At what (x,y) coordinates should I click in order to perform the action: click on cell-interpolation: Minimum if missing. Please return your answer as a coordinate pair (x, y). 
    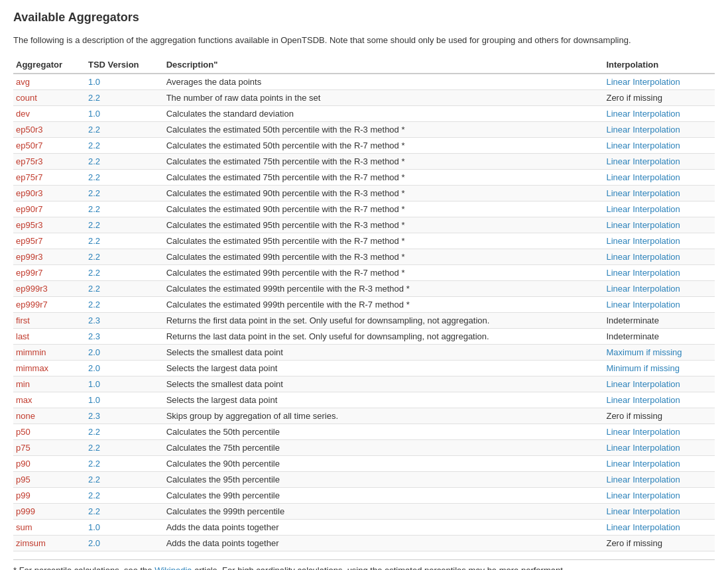
    Looking at the image, I should click on (659, 368).